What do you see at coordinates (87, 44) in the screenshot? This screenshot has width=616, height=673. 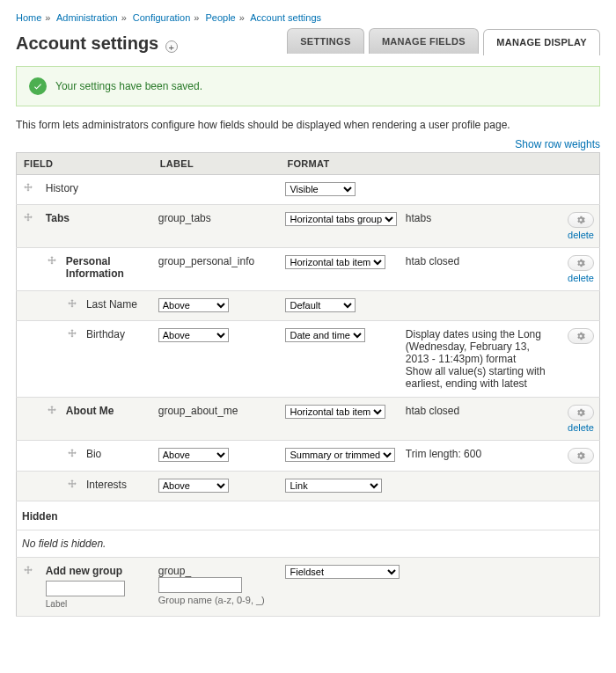 I see `page-title: Account settings` at bounding box center [87, 44].